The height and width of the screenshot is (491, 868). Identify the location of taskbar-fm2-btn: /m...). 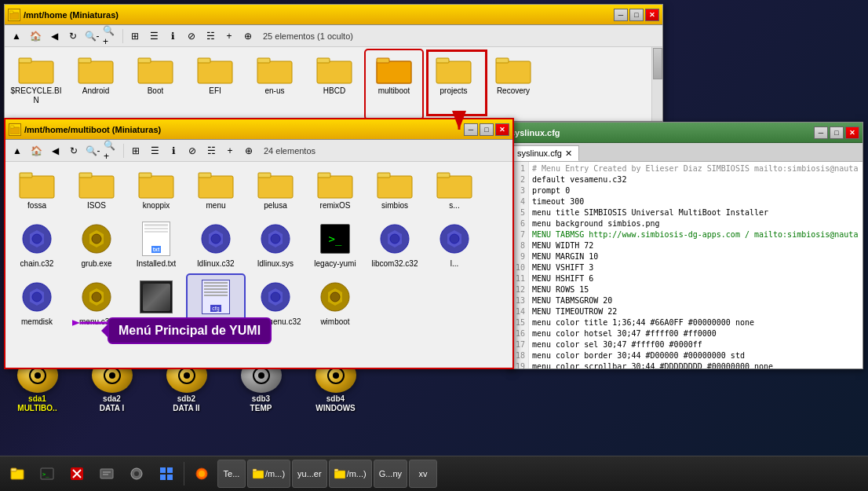
(350, 474).